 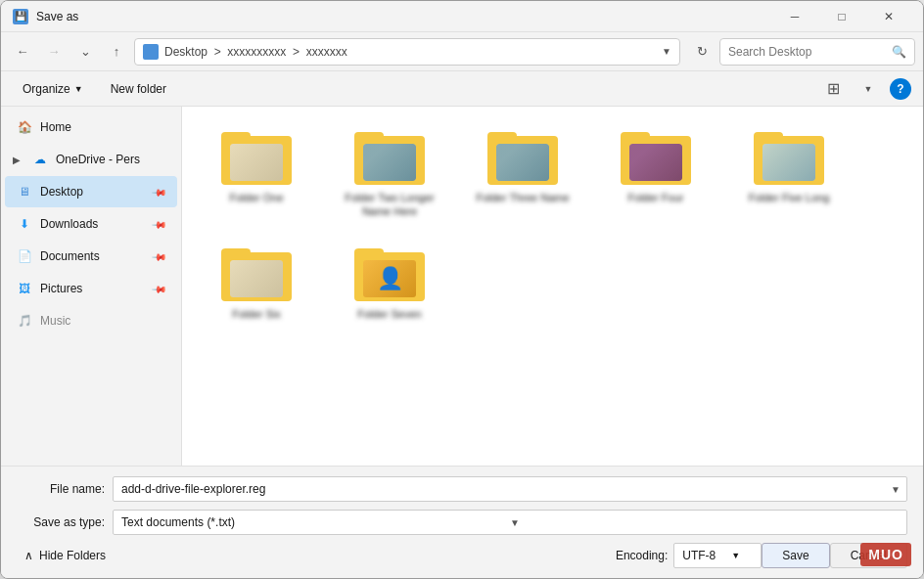 I want to click on desktop-icon: 🖥, so click(x=24, y=192).